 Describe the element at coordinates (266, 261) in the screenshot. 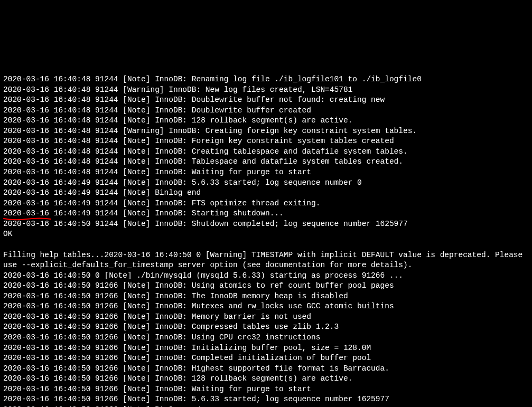

I see `log-line: Filling help tables...2020-03-16 16:40:5…` at that location.